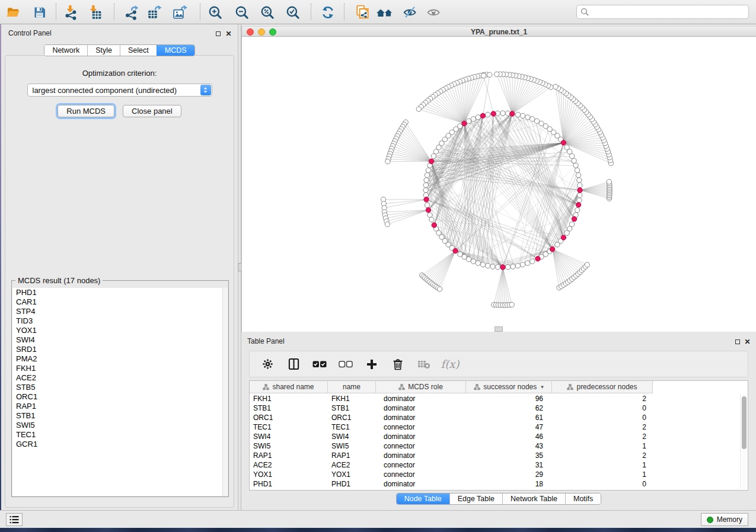 This screenshot has width=756, height=532. I want to click on import-network-button, so click(71, 12).